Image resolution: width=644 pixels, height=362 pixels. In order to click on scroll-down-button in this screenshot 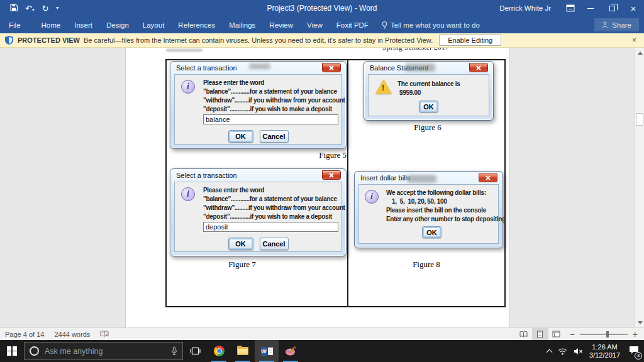, I will do `click(640, 322)`.